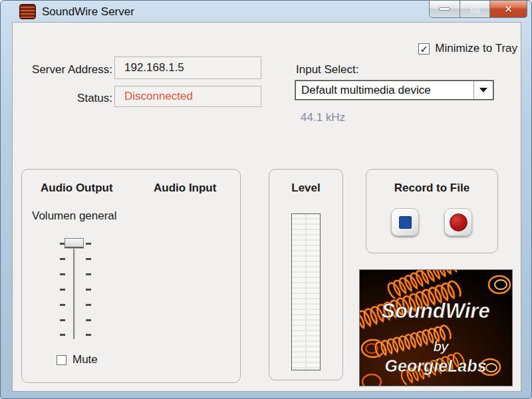 This screenshot has height=399, width=532. I want to click on record-icon, so click(459, 222).